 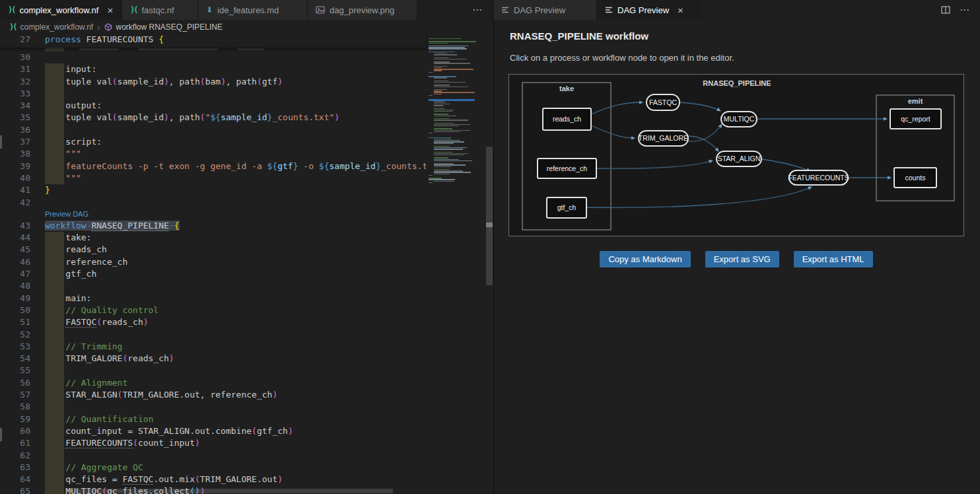 What do you see at coordinates (213, 395) in the screenshot?
I see `code-line: 57 STAR_ALIGN(TRIM_GALORE.out, reference…` at bounding box center [213, 395].